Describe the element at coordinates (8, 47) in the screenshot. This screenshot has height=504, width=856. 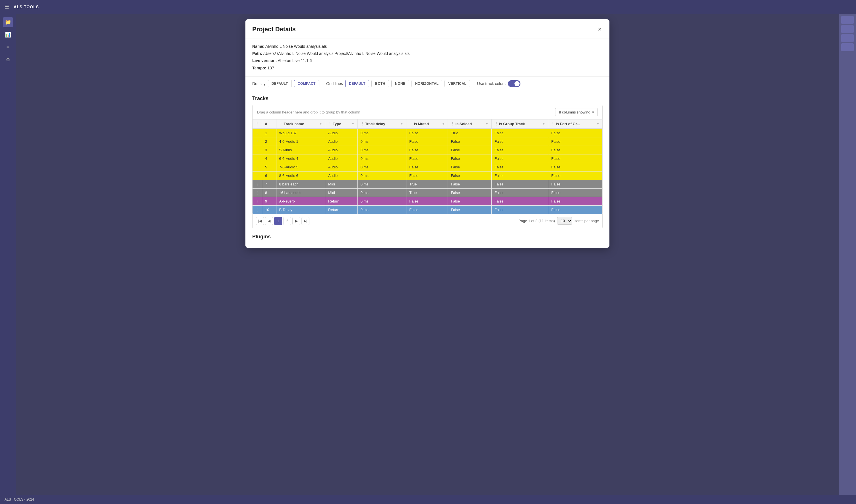
I see `sidebar-item-list: ≡` at that location.